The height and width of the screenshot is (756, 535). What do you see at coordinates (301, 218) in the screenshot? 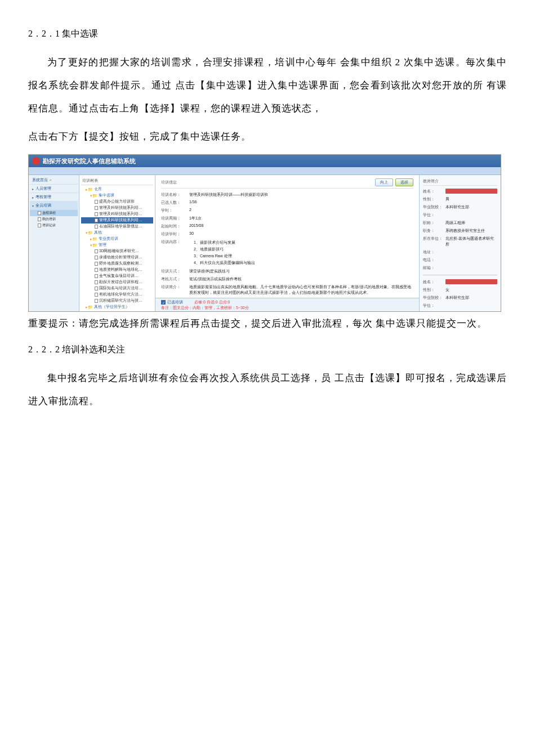
I see `val-duration: 1年1次` at bounding box center [301, 218].